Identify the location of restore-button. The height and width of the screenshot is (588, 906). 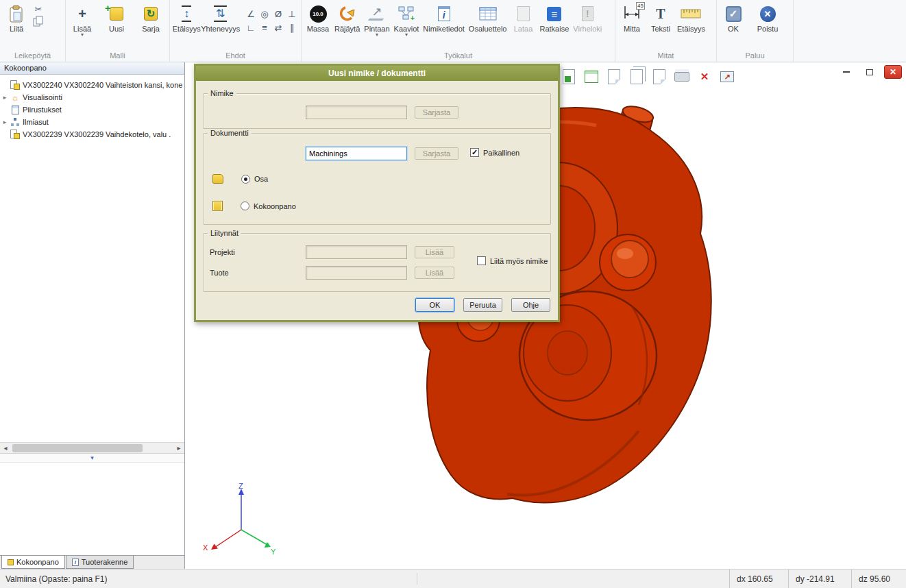
(870, 72).